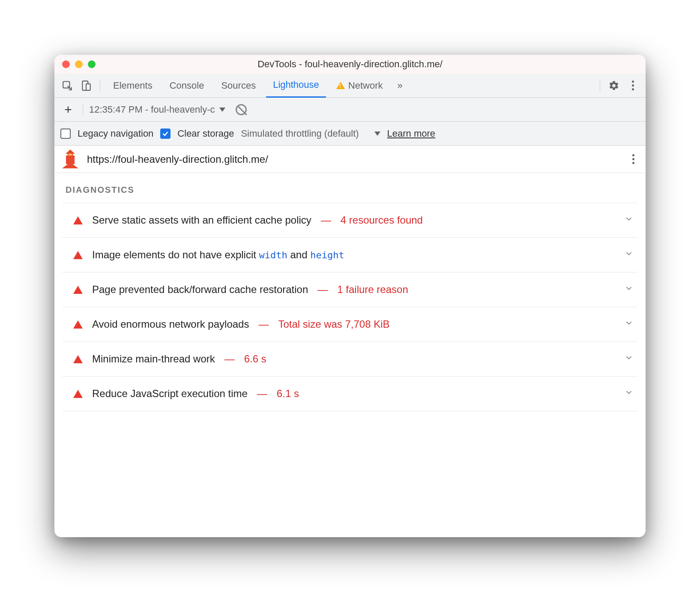  Describe the element at coordinates (92, 64) in the screenshot. I see `maximize-window-button` at that location.